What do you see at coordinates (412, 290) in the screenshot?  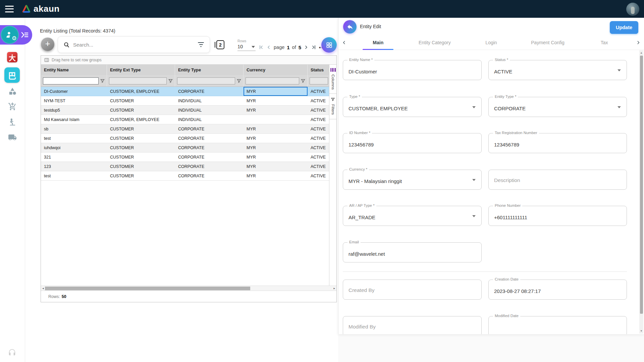 I see `created-by-field: Created By` at bounding box center [412, 290].